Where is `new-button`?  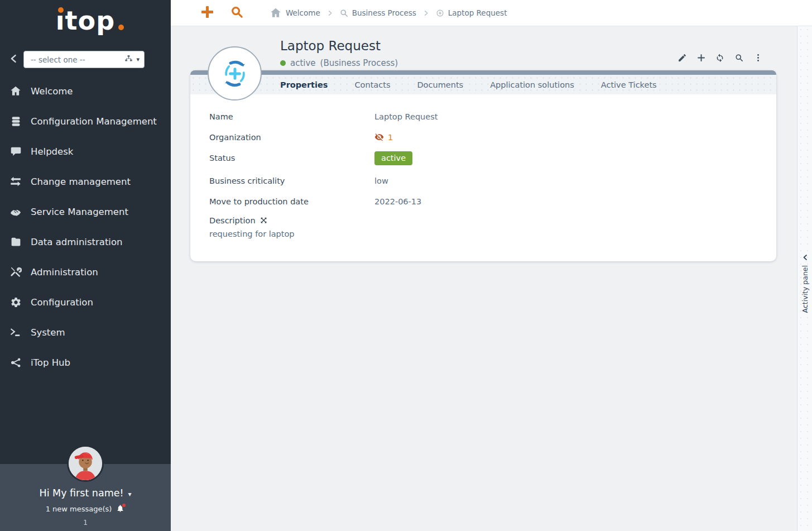 new-button is located at coordinates (701, 59).